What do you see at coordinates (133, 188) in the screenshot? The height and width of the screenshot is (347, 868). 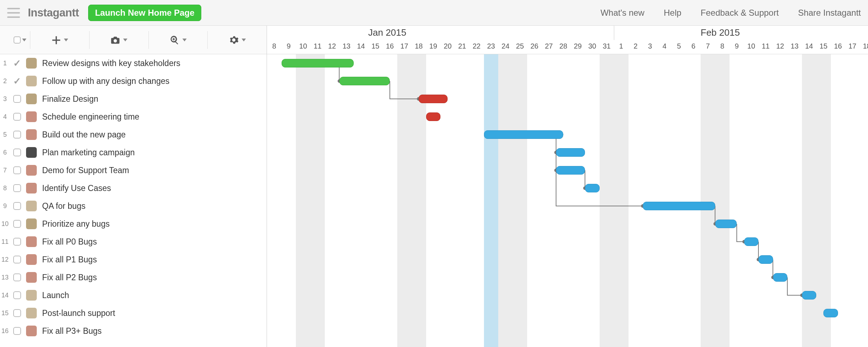 I see `task-row: 8Identify Use Cases` at bounding box center [133, 188].